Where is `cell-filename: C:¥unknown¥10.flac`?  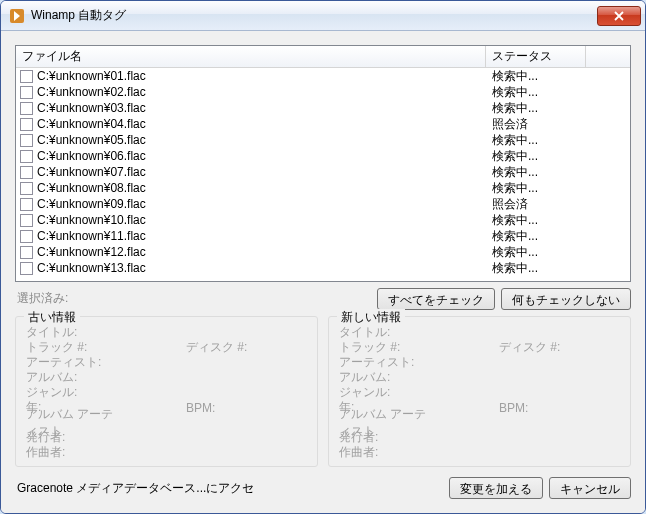 cell-filename: C:¥unknown¥10.flac is located at coordinates (92, 220).